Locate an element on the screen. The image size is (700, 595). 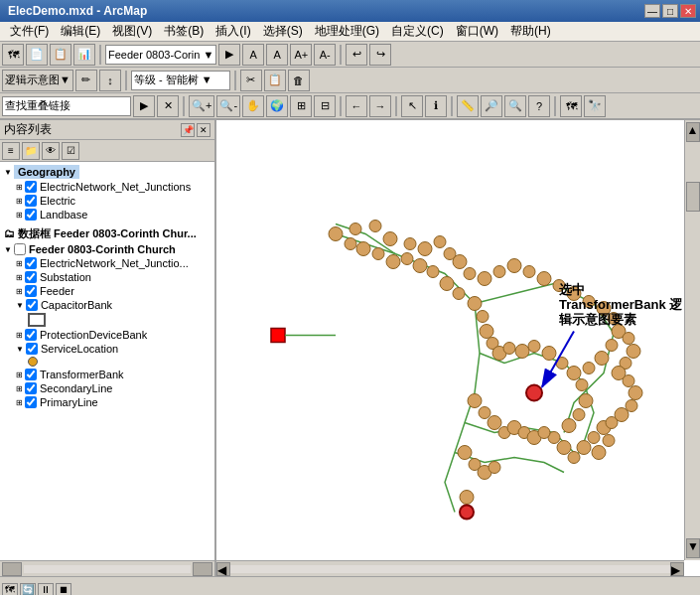
toolbar-btn-4: 📊 is located at coordinates (84, 55).